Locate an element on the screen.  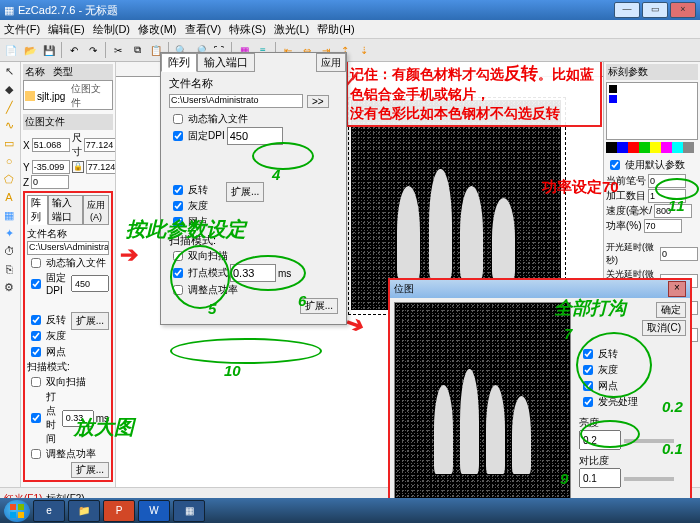
menu-edit: 编辑(E) is located at coordinates (66, 30).